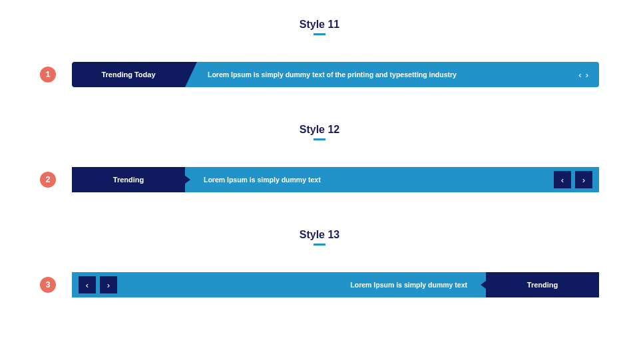 The width and height of the screenshot is (639, 364). Describe the element at coordinates (335, 180) in the screenshot. I see `news-ticker-12: Trending Lorem Ipsum is simply dummy tex…` at that location.